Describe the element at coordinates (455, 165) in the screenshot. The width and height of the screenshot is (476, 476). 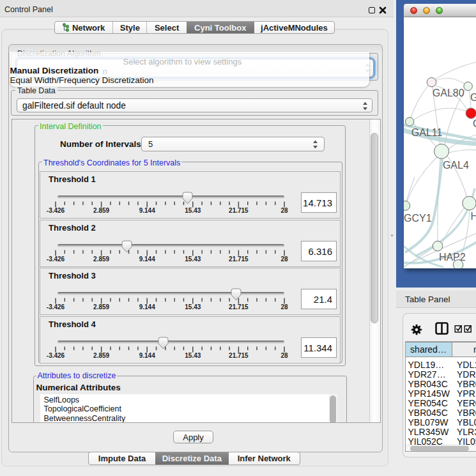
I see `svg-text: GAL4` at that location.